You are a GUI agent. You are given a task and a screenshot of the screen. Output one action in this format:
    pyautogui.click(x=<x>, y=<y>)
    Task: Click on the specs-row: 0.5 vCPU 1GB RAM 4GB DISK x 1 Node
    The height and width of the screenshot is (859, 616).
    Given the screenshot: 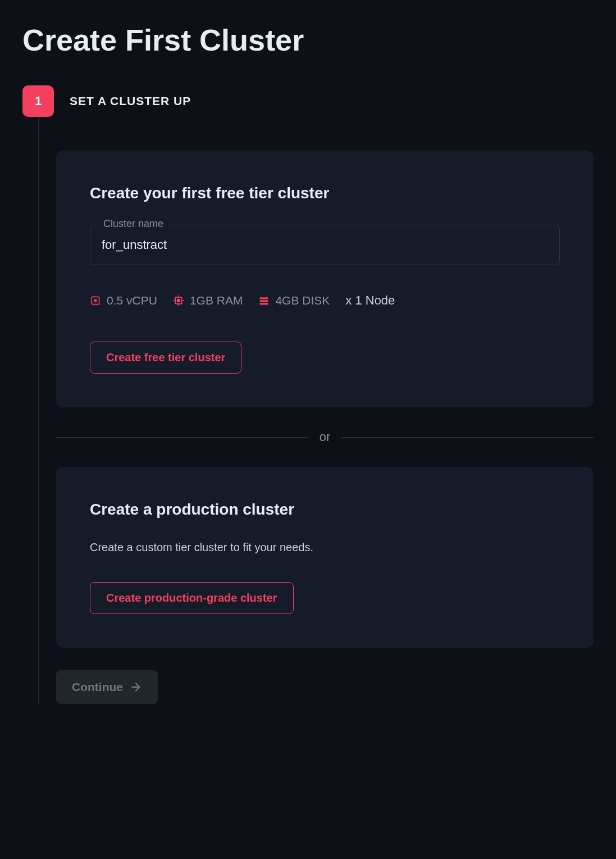 What is the action you would take?
    pyautogui.click(x=325, y=301)
    